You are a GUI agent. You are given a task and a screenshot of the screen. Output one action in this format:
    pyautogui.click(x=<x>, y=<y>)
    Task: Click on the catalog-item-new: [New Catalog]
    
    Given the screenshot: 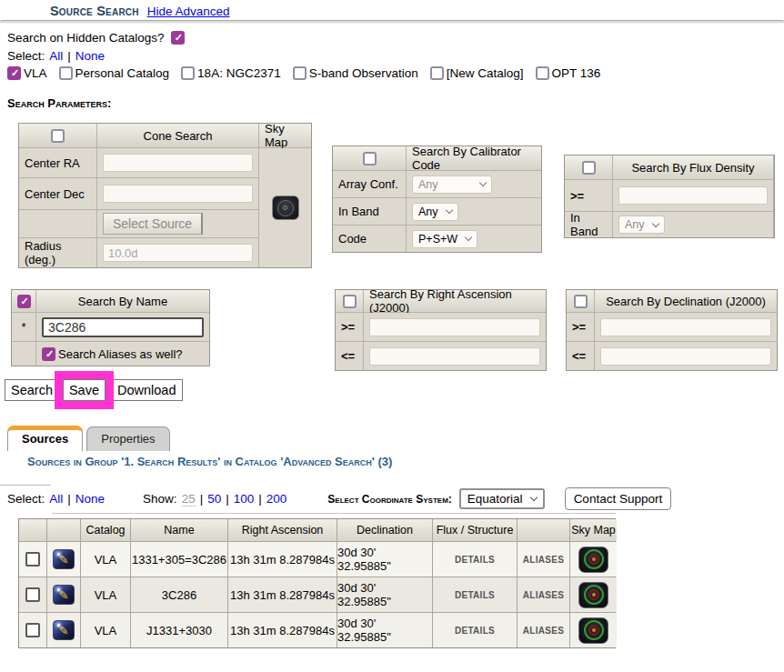 What is the action you would take?
    pyautogui.click(x=477, y=73)
    